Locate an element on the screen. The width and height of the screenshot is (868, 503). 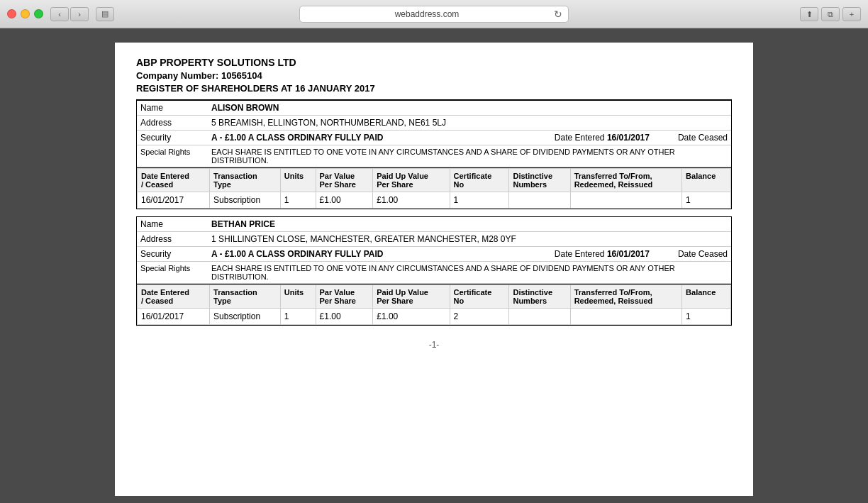
table-row: 16/01/2017 Subscription 1 £1.00 £1.00 1 … is located at coordinates (434, 200).